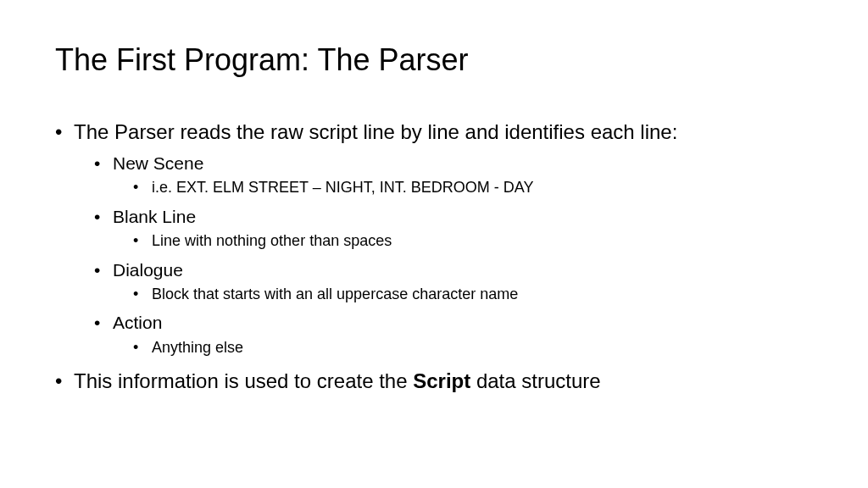 Image resolution: width=868 pixels, height=488 pixels. Describe the element at coordinates (536, 381) in the screenshot. I see `bullet-text-suffix: data structure` at that location.